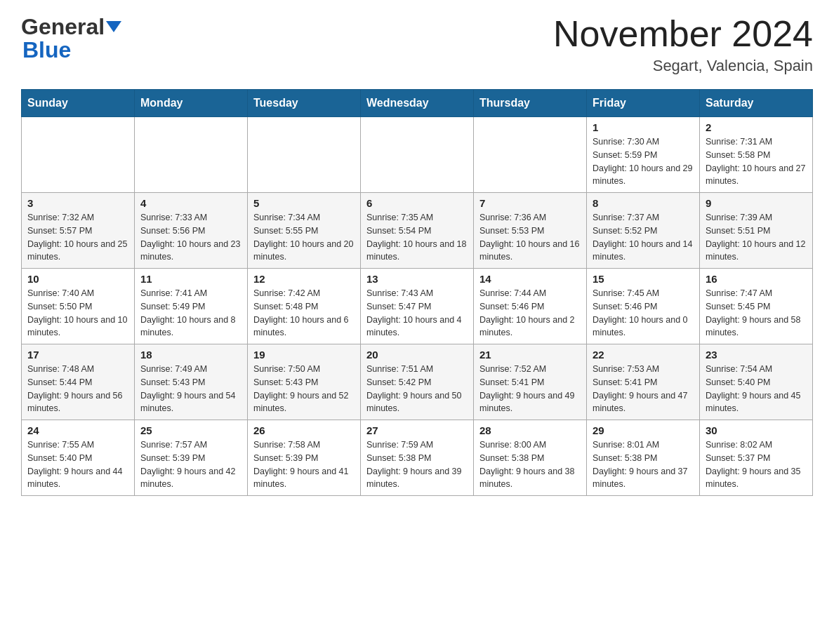 The width and height of the screenshot is (834, 644). Describe the element at coordinates (643, 458) in the screenshot. I see `calendar-cell: 29Sunrise: 8:01 AMSunset: 5:38 PMDayligh…` at that location.